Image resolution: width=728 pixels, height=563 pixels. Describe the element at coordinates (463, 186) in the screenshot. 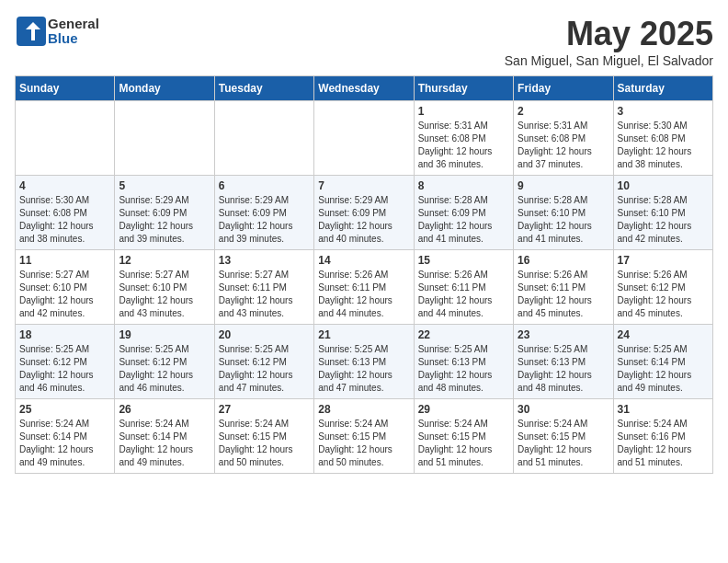

I see `day-number: 8` at that location.